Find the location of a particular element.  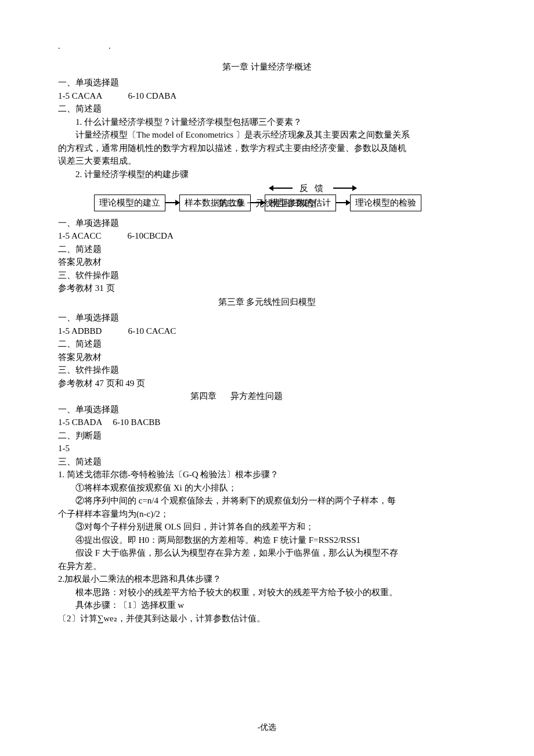

header-dots: . . is located at coordinates (267, 46).